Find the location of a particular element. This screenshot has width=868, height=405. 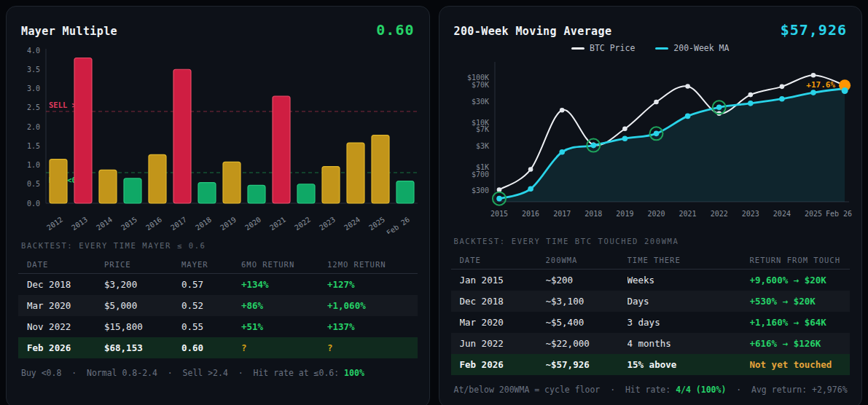

table-cell: +530% → $20K is located at coordinates (796, 302).